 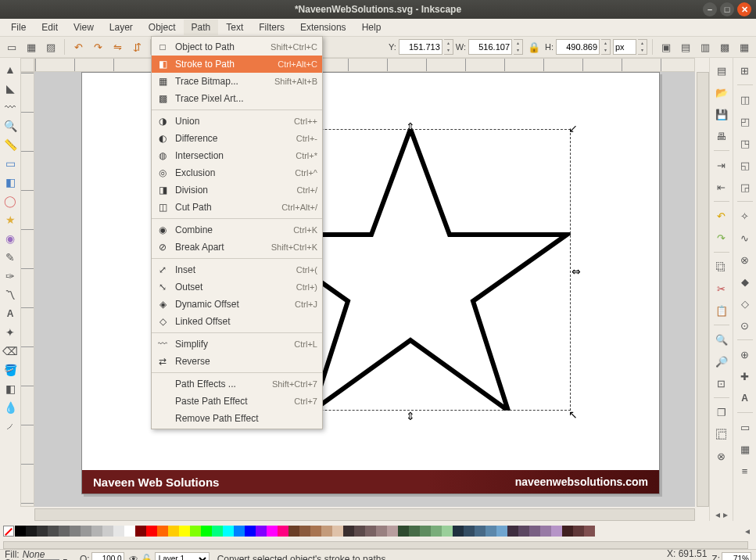 I want to click on ruler-horizontal, so click(x=364, y=65).